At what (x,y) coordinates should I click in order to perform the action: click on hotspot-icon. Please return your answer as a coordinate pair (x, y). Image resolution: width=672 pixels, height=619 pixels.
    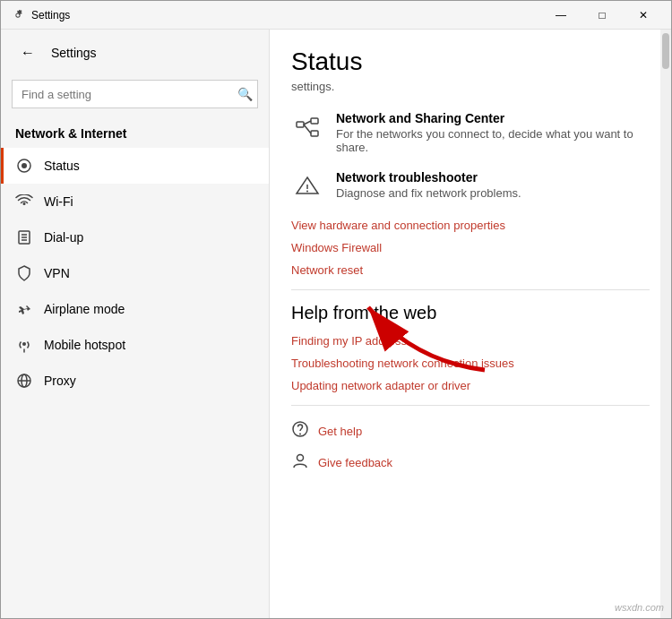
    Looking at the image, I should click on (24, 345).